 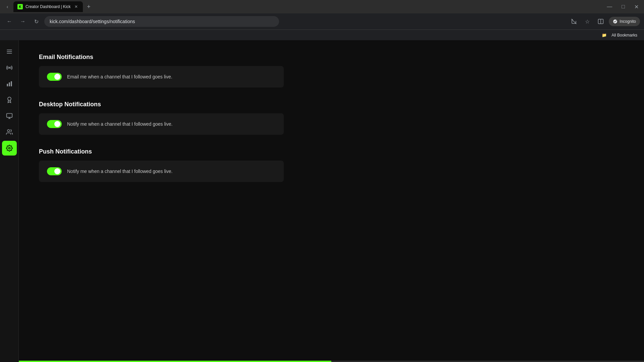 I want to click on minimize-button: —, so click(x=609, y=7).